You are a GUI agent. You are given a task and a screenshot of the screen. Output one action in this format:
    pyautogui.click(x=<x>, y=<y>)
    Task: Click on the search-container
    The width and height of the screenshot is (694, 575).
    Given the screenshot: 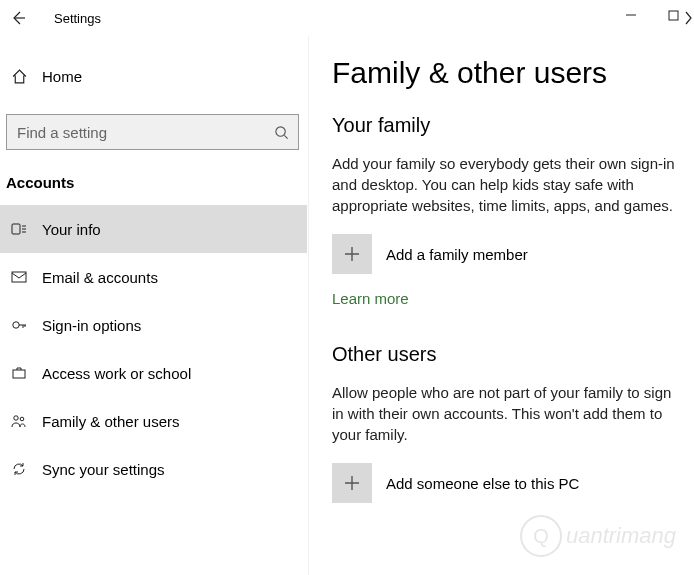 What is the action you would take?
    pyautogui.click(x=154, y=124)
    